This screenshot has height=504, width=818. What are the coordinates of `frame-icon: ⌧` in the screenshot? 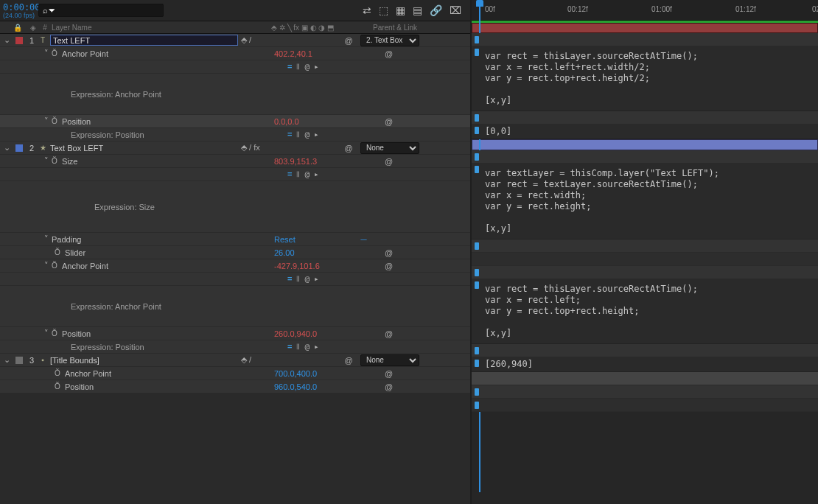 It's located at (455, 10).